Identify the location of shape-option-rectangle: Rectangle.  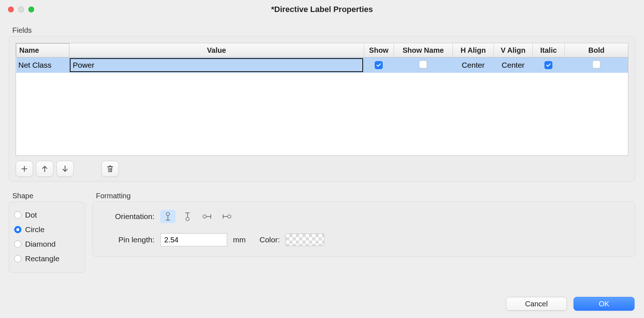
(47, 259).